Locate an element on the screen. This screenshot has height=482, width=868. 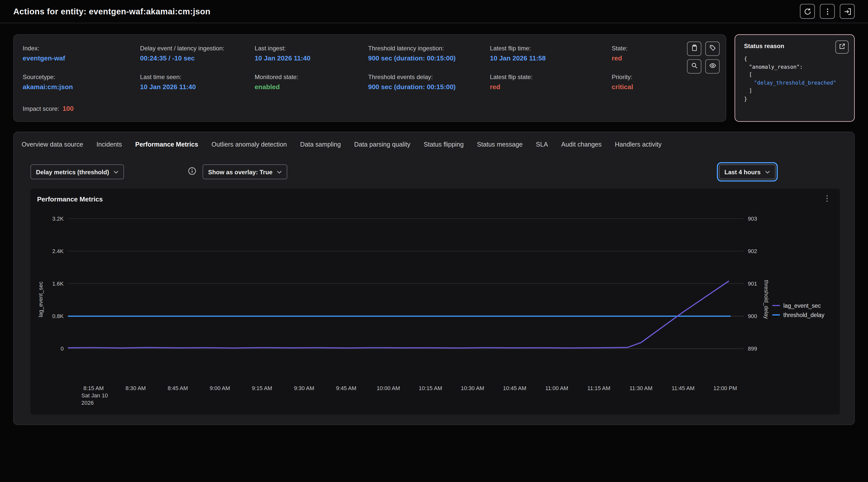
refresh-icon is located at coordinates (807, 11).